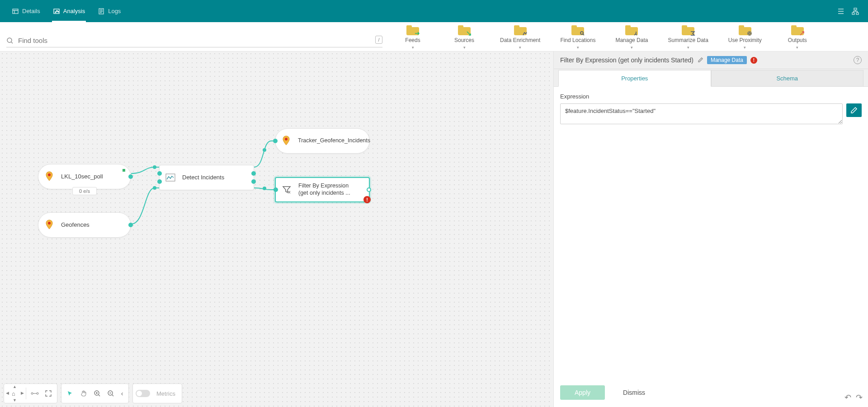 This screenshot has width=868, height=407. I want to click on toolbox-feeds: Feeds ▾, so click(413, 37).